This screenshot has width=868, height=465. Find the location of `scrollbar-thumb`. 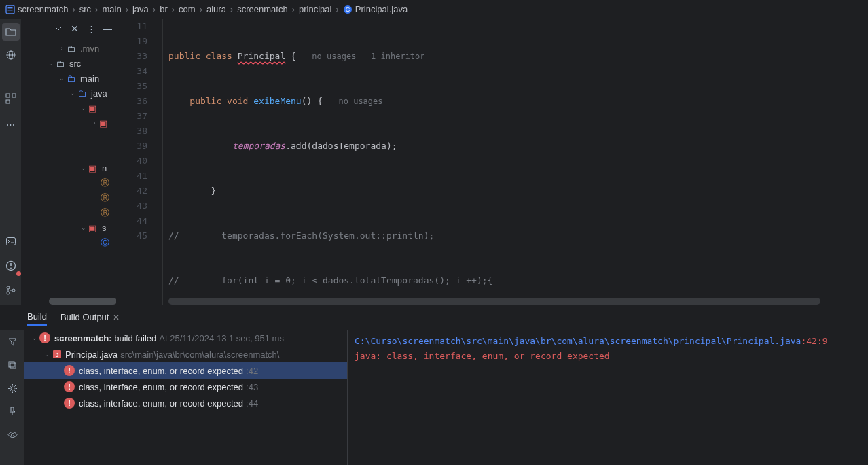

scrollbar-thumb is located at coordinates (494, 301).